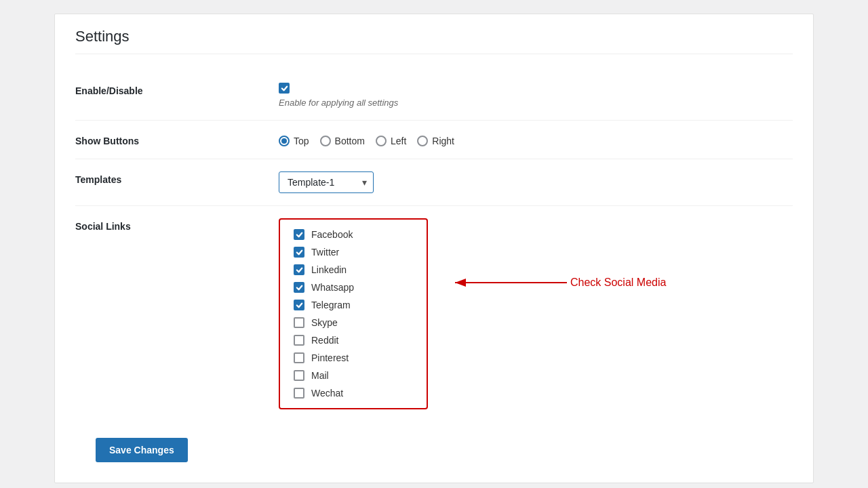 This screenshot has height=488, width=868. I want to click on linkedin-check-icon, so click(300, 270).